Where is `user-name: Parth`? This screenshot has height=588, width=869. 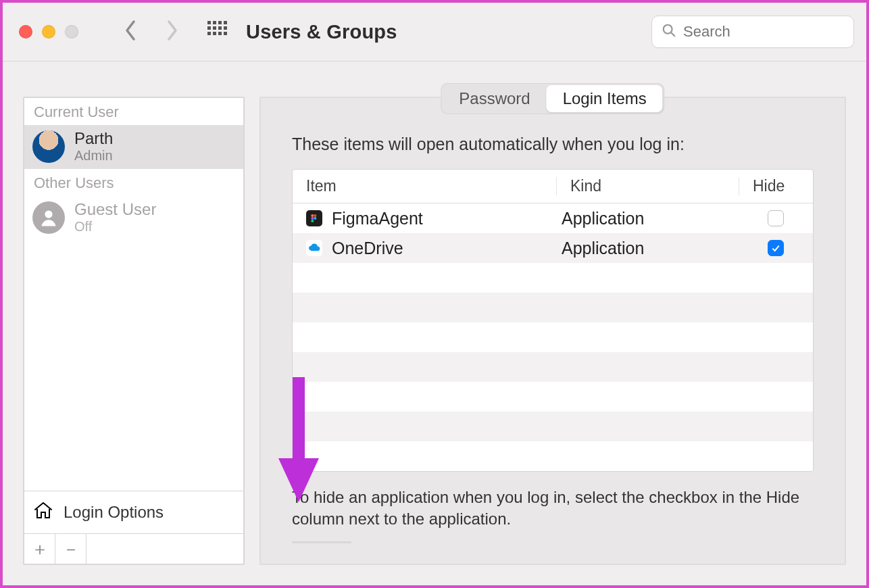 user-name: Parth is located at coordinates (93, 139).